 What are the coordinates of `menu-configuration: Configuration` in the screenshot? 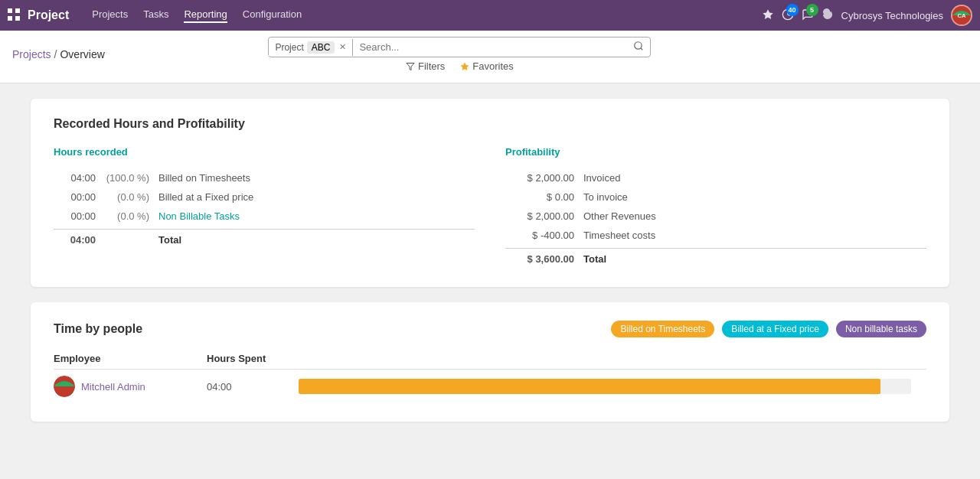 It's located at (273, 15).